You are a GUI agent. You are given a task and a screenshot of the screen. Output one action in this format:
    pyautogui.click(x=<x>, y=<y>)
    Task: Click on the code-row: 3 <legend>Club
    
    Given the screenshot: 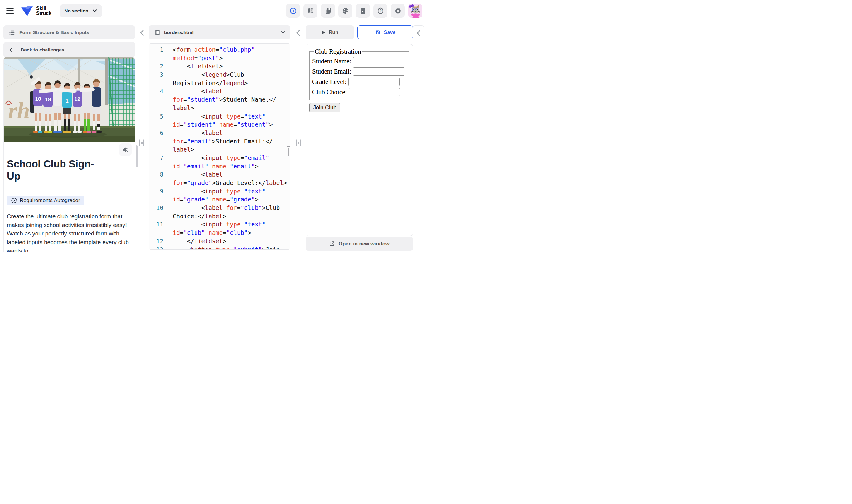 What is the action you would take?
    pyautogui.click(x=219, y=75)
    